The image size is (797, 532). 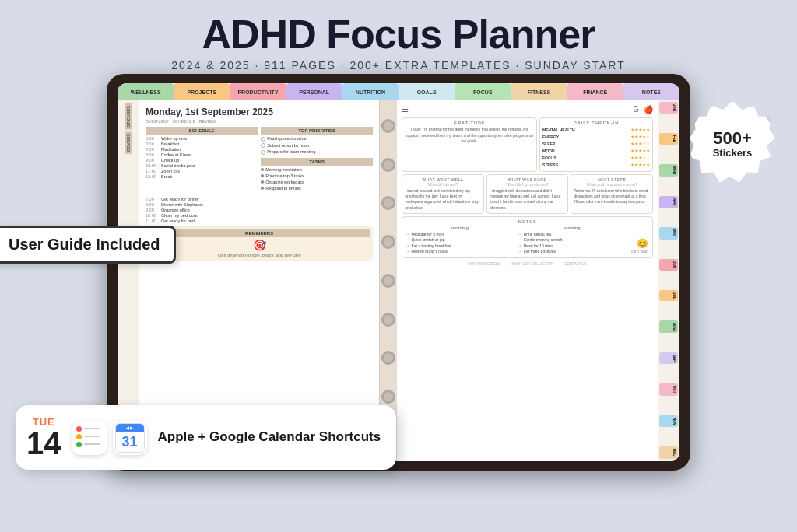 I want to click on reminders-header: REMINDERS, so click(x=259, y=233).